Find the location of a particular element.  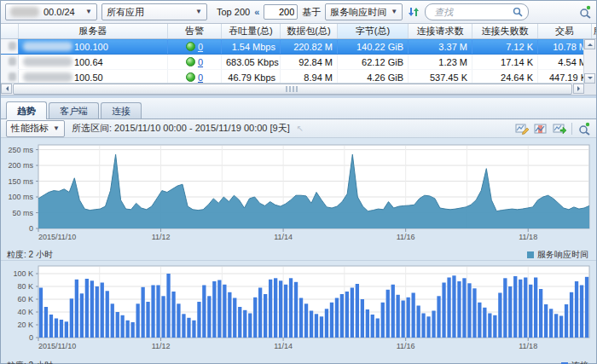

conn-req-cell: 3.37 M is located at coordinates (440, 47).